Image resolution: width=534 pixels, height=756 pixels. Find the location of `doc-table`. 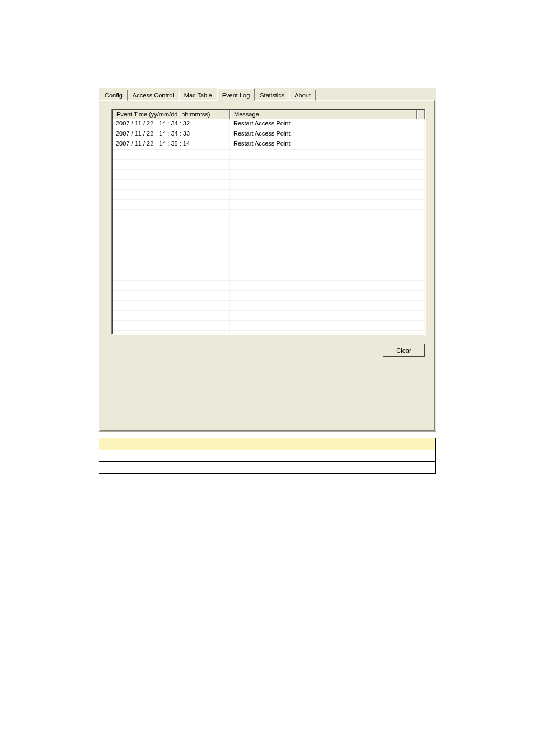

doc-table is located at coordinates (268, 456).